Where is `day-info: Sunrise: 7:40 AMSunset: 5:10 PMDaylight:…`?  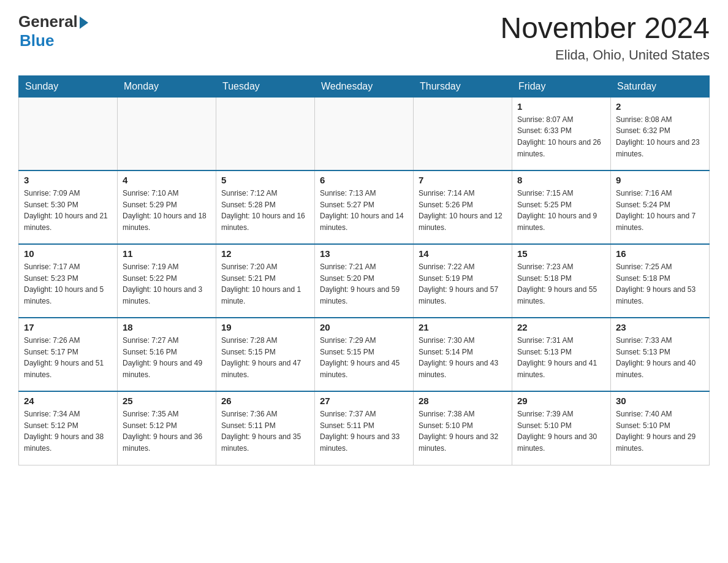 day-info: Sunrise: 7:40 AMSunset: 5:10 PMDaylight:… is located at coordinates (660, 431).